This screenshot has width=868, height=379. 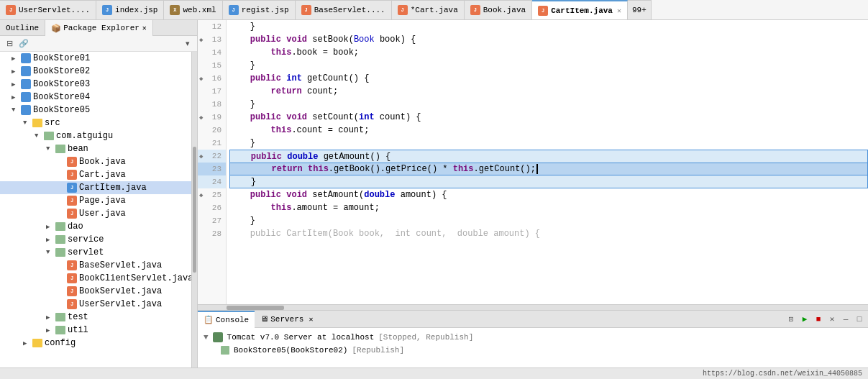 I want to click on tree-item-util: ▶ util, so click(x=96, y=330).